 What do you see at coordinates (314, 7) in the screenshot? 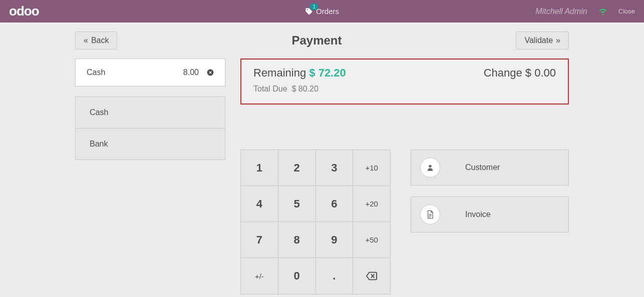
I see `orders-count-badge: 1` at bounding box center [314, 7].